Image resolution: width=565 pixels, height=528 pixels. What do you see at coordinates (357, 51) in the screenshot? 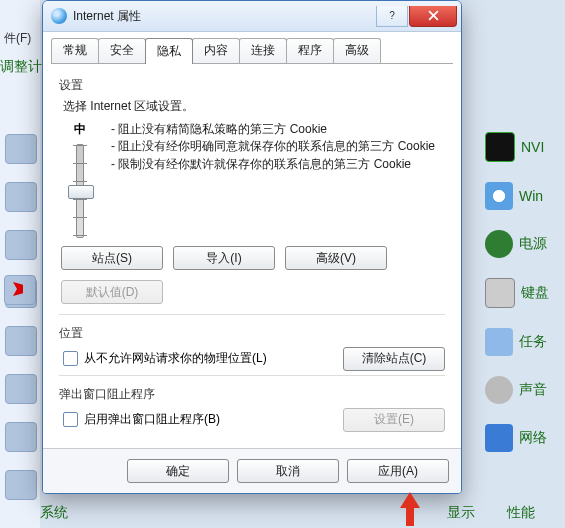
I see `tab-advanced: 高级` at bounding box center [357, 51].